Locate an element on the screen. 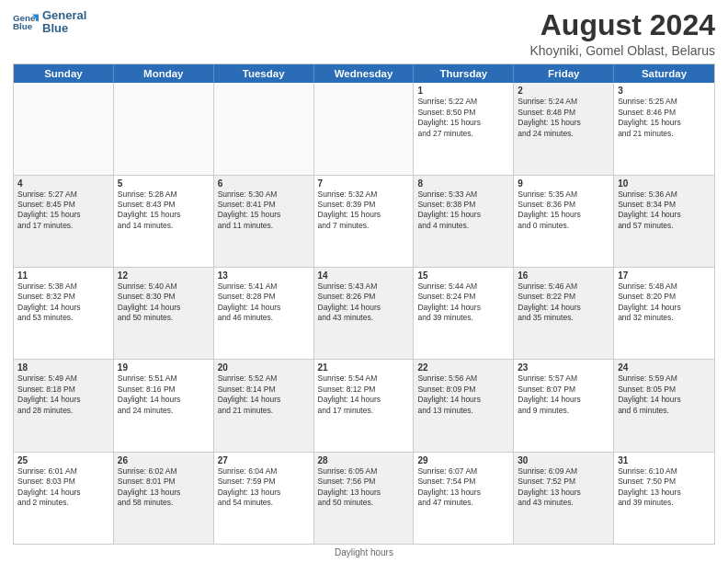 The width and height of the screenshot is (728, 563). cell-info: Sunrise: 6:05 AM Sunset: 7:56 PM Dayligh… is located at coordinates (364, 488).